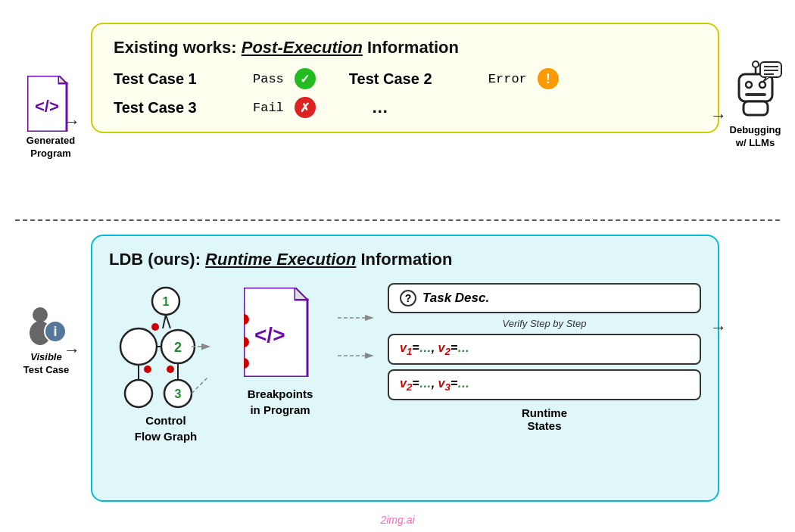 The height and width of the screenshot is (532, 795). Describe the element at coordinates (178, 347) in the screenshot. I see `svg-text: 2` at that location.